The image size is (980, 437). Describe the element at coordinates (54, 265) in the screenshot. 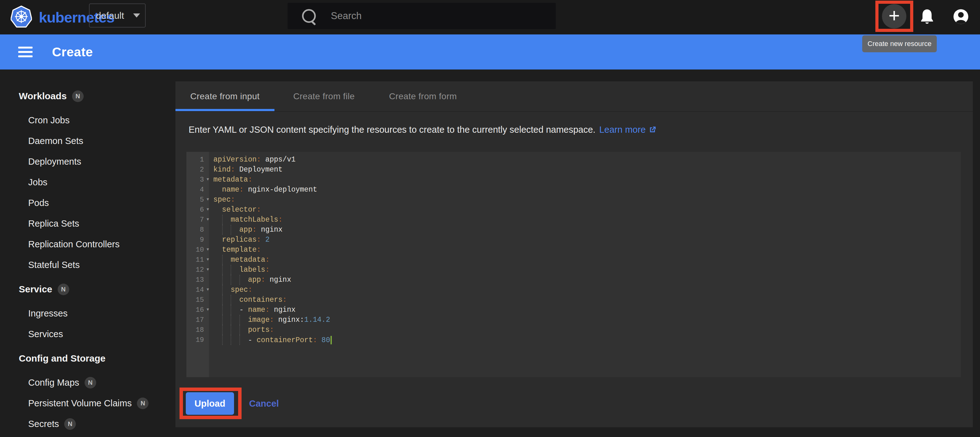

I see `sidebar-item-label: Stateful Sets` at that location.